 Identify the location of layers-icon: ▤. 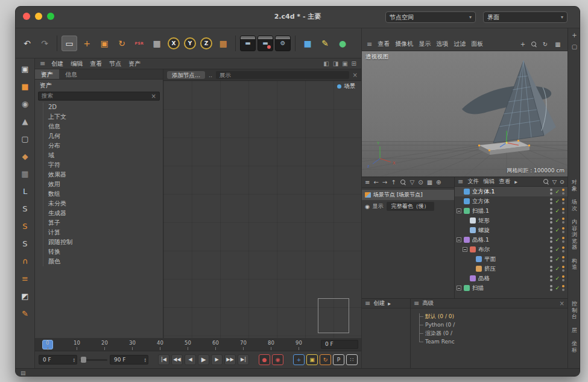
(23, 373).